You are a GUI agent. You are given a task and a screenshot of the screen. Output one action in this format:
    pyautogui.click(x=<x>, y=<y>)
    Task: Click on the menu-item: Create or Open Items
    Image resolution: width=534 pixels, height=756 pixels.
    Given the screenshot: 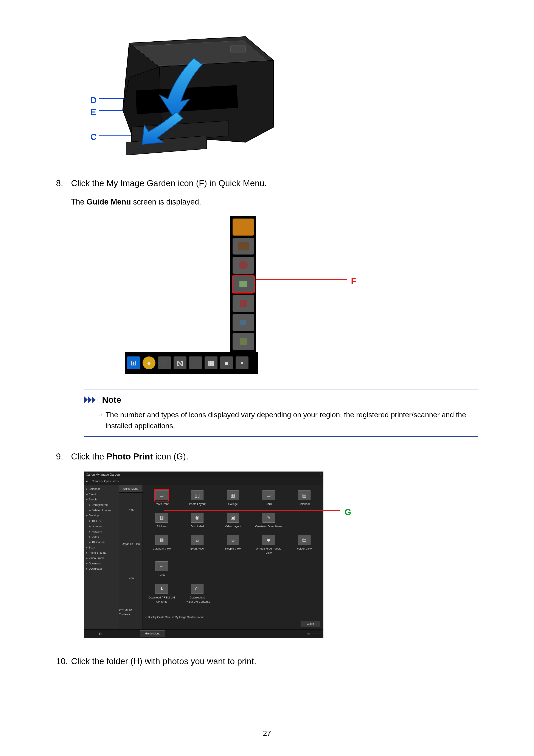 What is the action you would take?
    pyautogui.click(x=105, y=481)
    